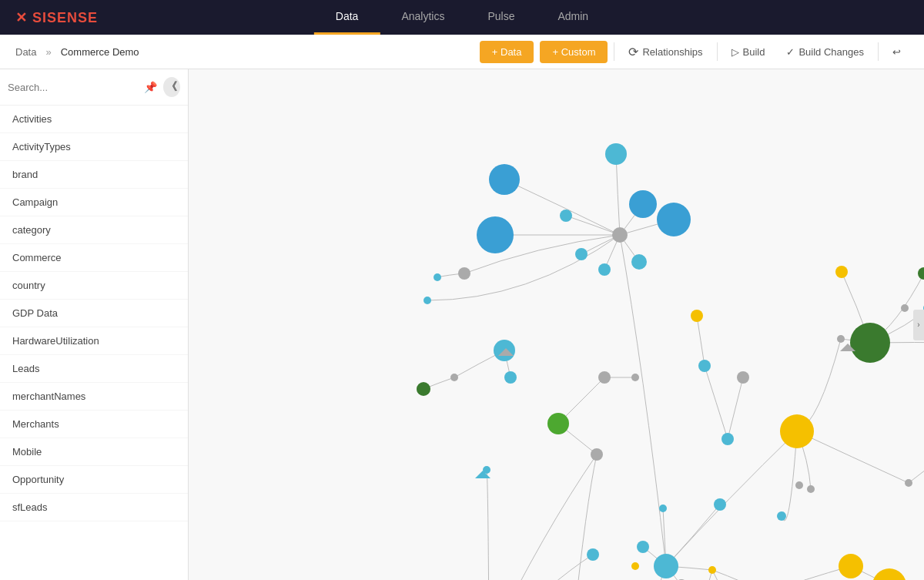 The width and height of the screenshot is (924, 580). I want to click on search-input, so click(72, 88).